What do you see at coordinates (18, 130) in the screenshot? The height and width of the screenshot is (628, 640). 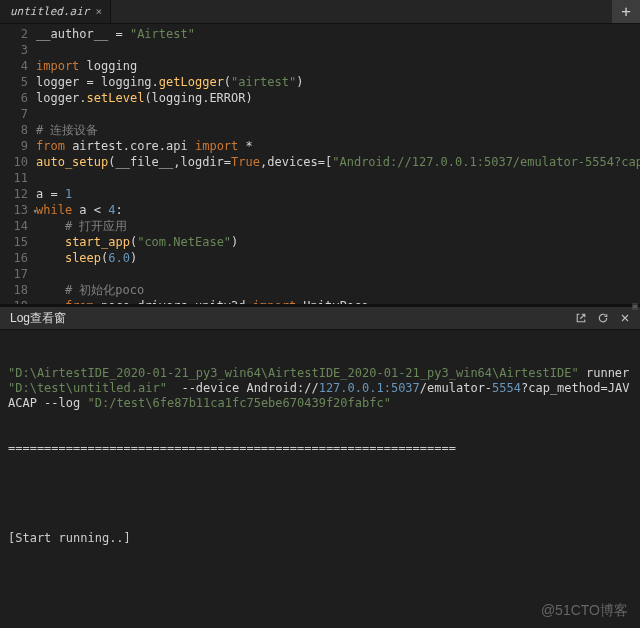 I see `line-number: 8` at bounding box center [18, 130].